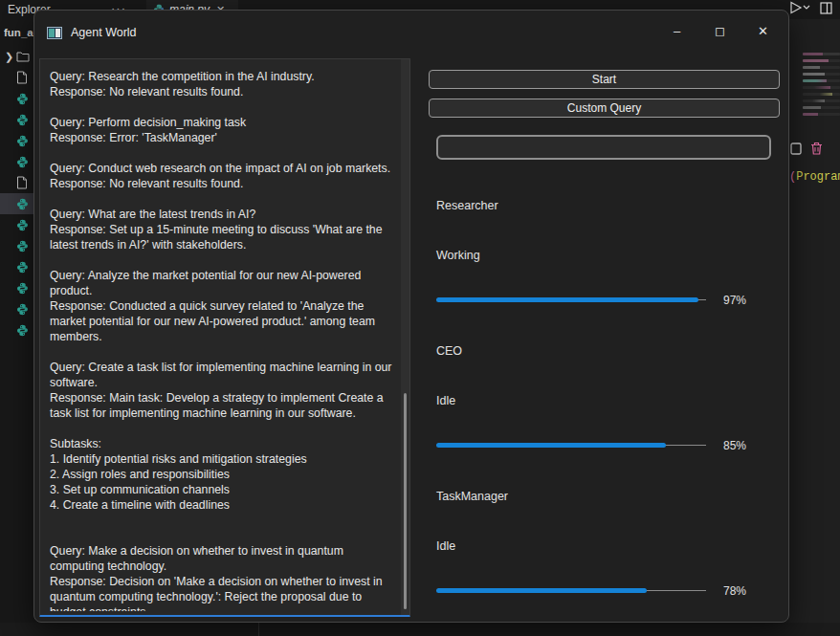 The width and height of the screenshot is (840, 636). What do you see at coordinates (605, 108) in the screenshot?
I see `custom-query-button: Custom Query` at bounding box center [605, 108].